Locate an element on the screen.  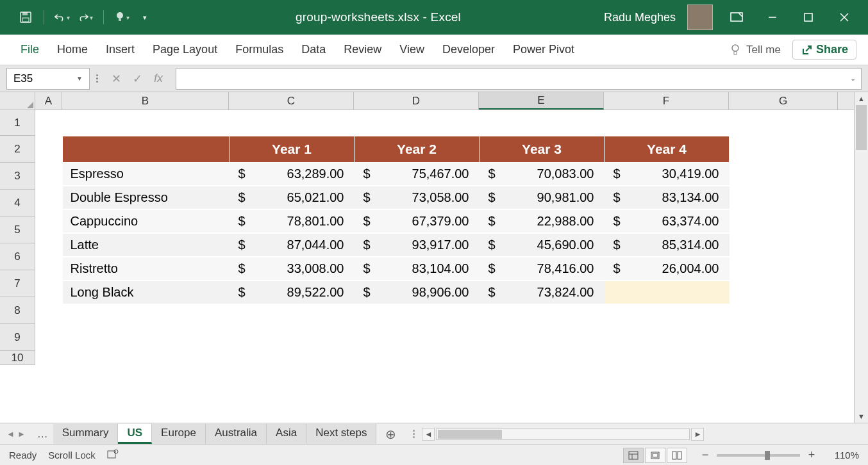
scroll-down-icon: ▼ is located at coordinates (862, 416).